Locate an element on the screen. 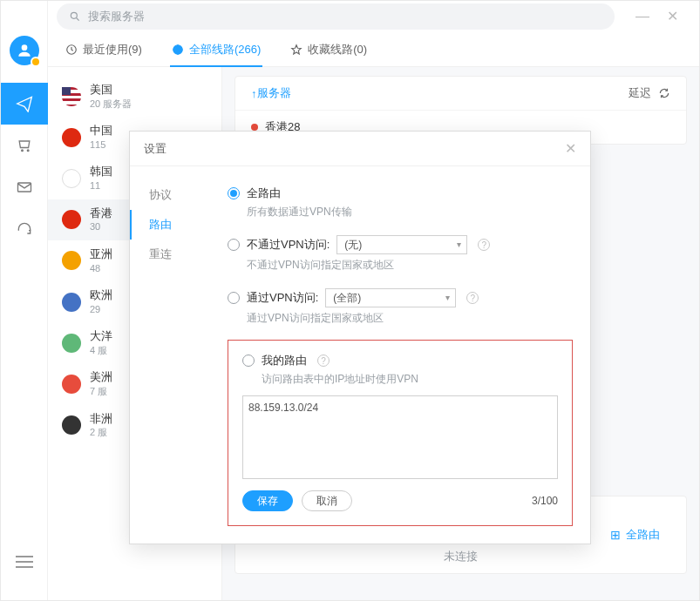  search-icon is located at coordinates (75, 17).